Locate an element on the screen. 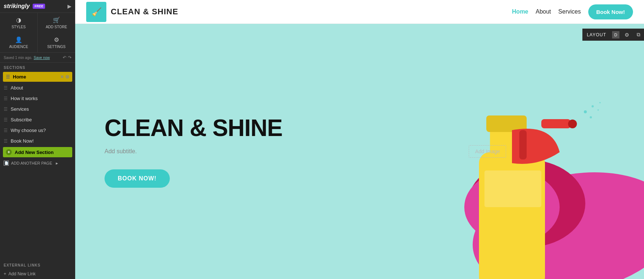  styles-label: STYLES is located at coordinates (19, 27).